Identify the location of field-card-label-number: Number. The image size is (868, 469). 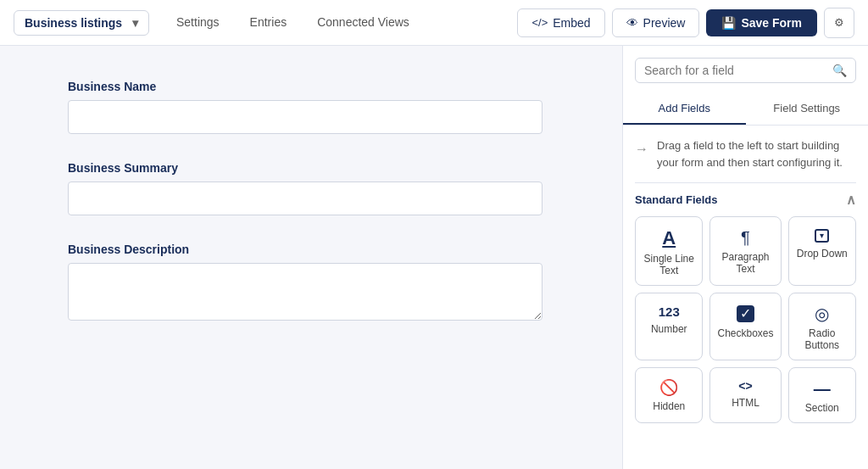
(670, 329).